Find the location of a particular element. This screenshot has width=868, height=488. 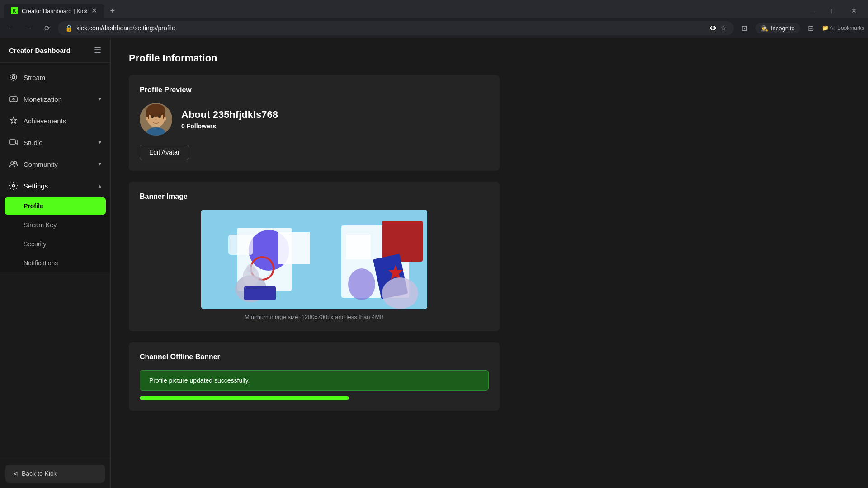

sidebar-label-community: Community is located at coordinates (41, 164).